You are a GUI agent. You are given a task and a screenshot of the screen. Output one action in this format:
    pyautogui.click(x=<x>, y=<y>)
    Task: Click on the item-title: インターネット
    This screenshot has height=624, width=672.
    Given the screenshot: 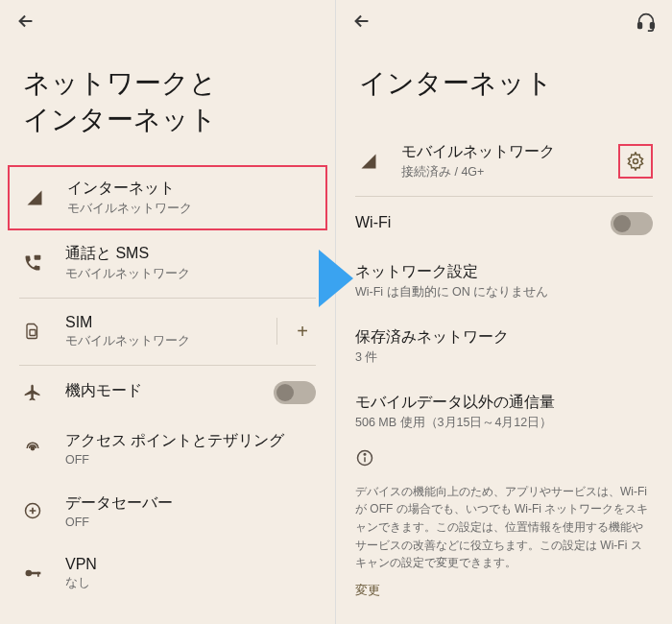 What is the action you would take?
    pyautogui.click(x=190, y=188)
    